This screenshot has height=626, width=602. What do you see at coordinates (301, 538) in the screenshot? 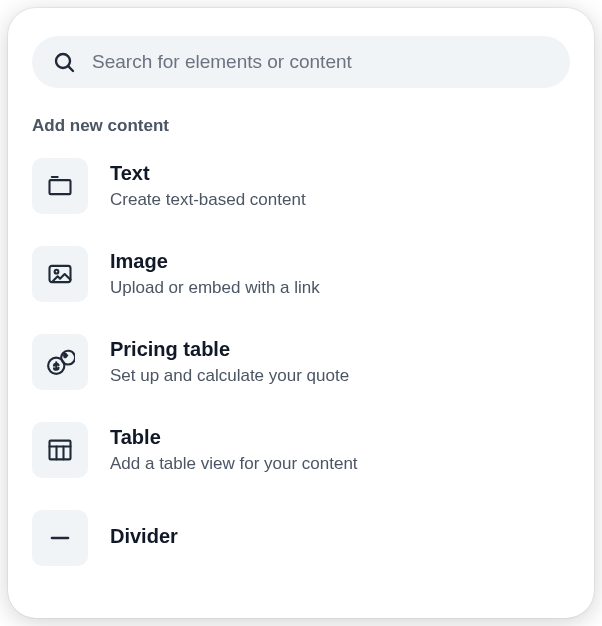
I see `item-divider: Divider` at bounding box center [301, 538].